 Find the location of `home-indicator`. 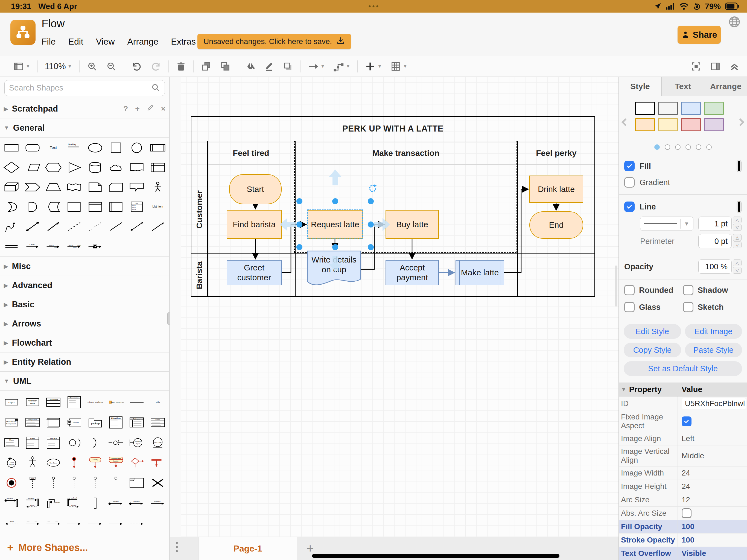

home-indicator is located at coordinates (436, 556).